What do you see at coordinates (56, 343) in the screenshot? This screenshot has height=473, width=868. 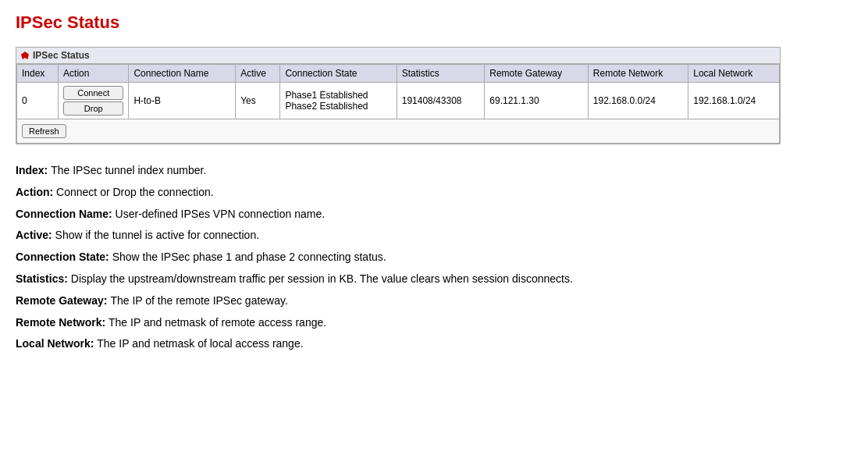 I see `desc-label-8: Local Network:` at bounding box center [56, 343].